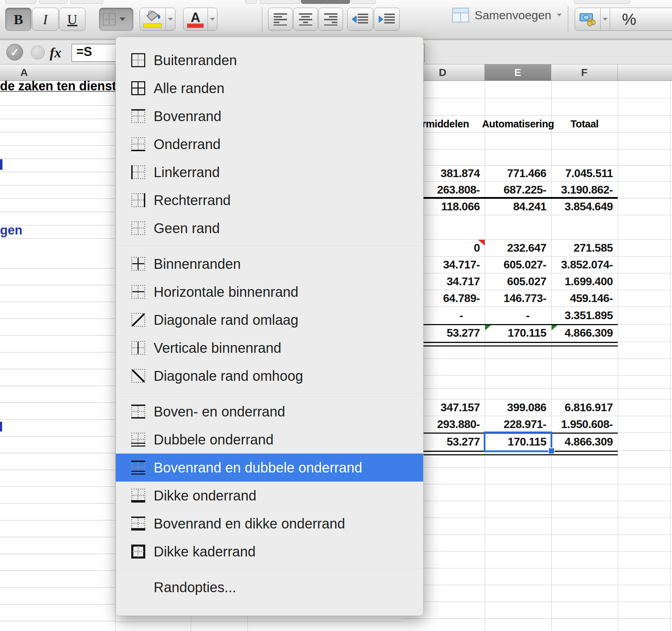  What do you see at coordinates (645, 174) in the screenshot?
I see `cell-G6` at bounding box center [645, 174].